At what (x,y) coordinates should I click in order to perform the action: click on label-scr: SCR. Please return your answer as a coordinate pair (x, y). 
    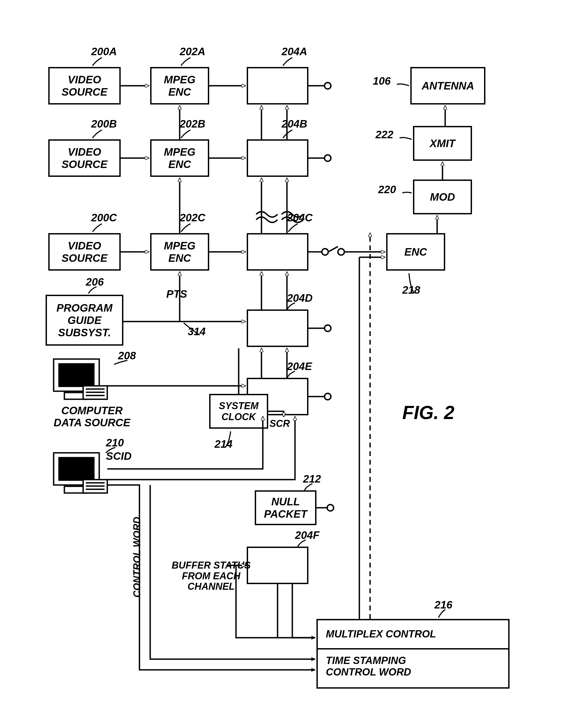
    Looking at the image, I should click on (279, 424).